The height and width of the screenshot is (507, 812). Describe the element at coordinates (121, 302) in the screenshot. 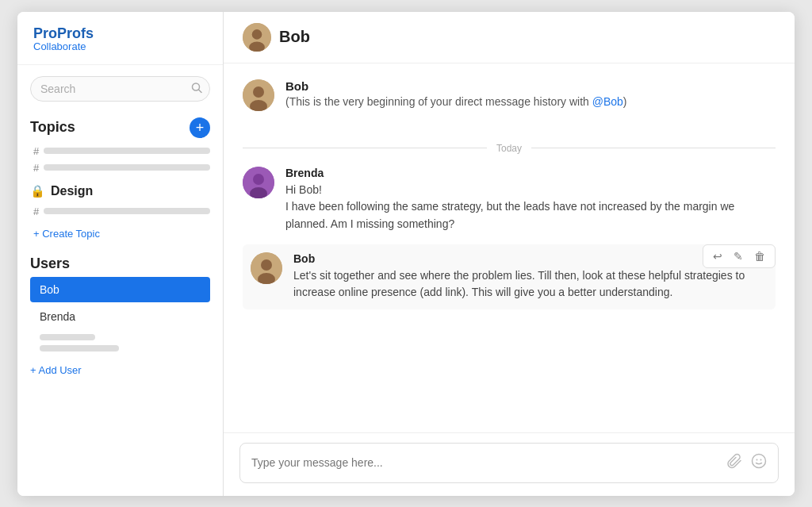

I see `users-section: Users Bob Brenda` at that location.